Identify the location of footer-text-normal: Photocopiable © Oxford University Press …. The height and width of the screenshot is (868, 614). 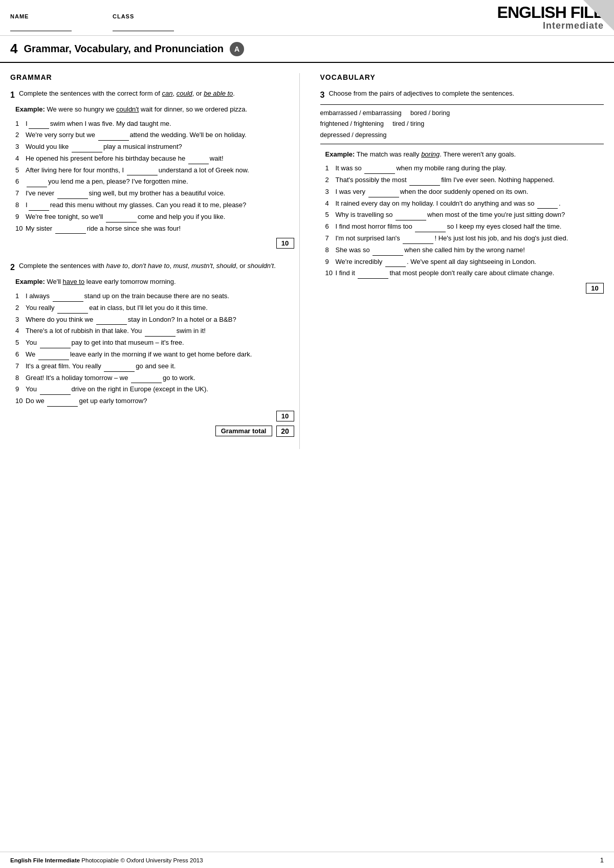
(141, 860).